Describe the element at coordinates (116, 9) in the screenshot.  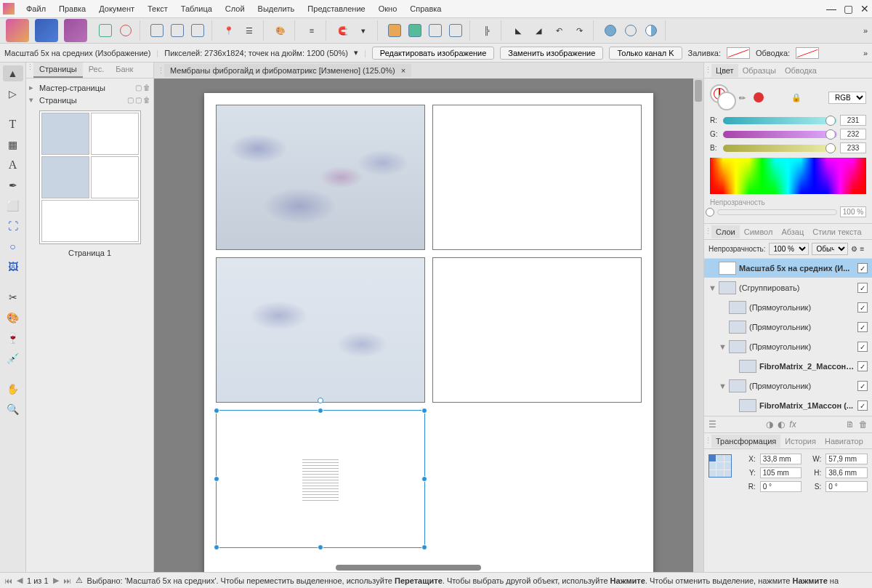
I see `menu-document: Документ` at that location.